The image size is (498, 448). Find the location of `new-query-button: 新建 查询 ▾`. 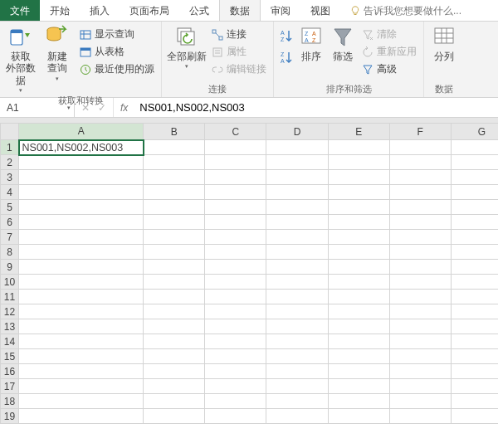

new-query-button: 新建 查询 ▾ is located at coordinates (57, 53).